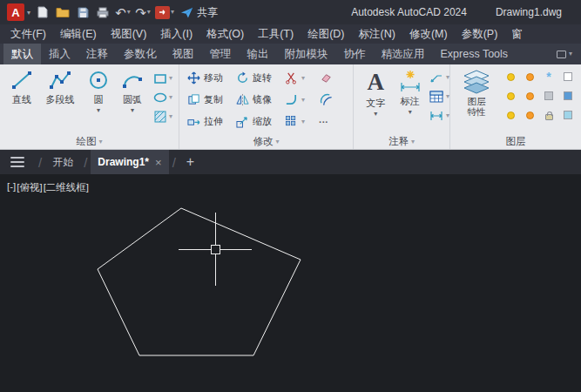 This screenshot has height=392, width=581. What do you see at coordinates (517, 34) in the screenshot?
I see `menu-window: 窗` at bounding box center [517, 34].